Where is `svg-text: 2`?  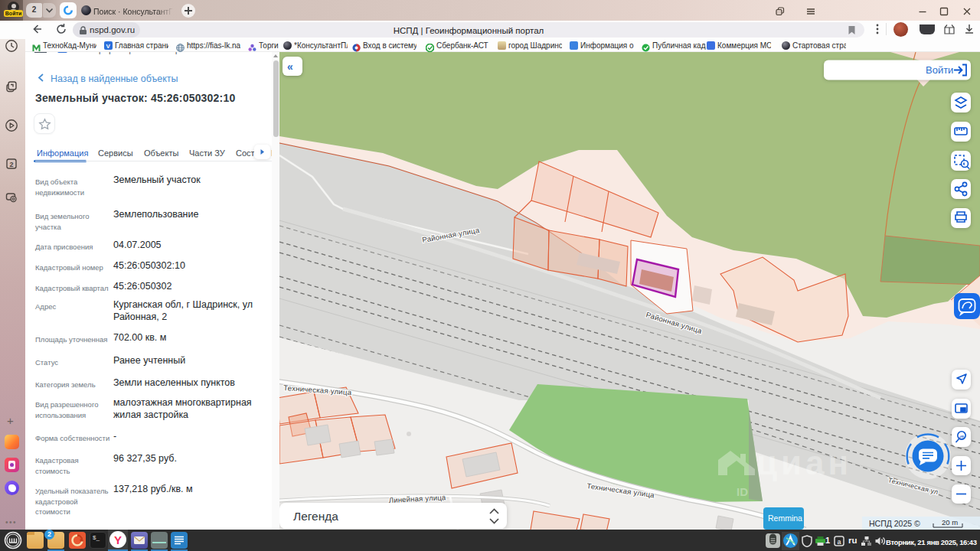 svg-text: 2 is located at coordinates (11, 165).